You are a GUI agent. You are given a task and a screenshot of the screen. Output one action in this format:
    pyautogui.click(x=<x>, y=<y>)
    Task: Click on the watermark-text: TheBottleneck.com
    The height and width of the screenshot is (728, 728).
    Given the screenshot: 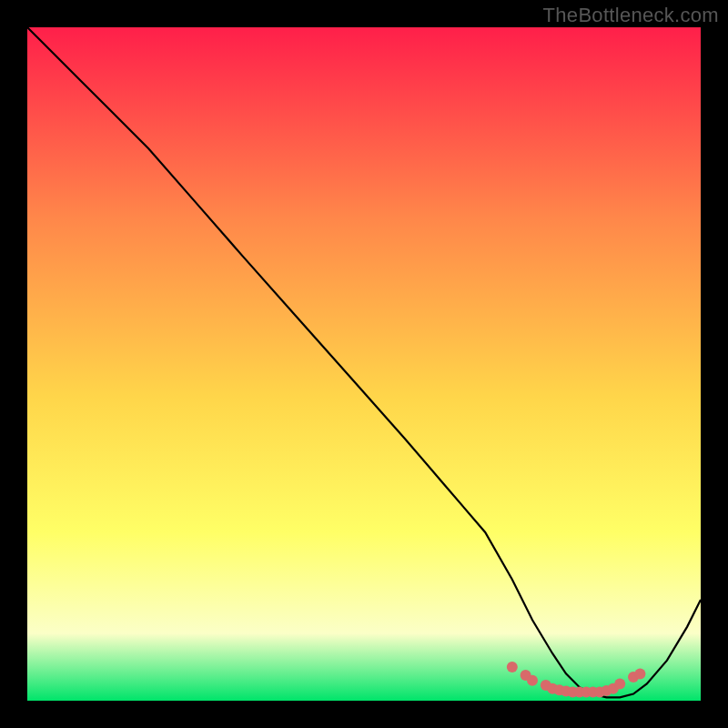 What is the action you would take?
    pyautogui.click(x=632, y=15)
    